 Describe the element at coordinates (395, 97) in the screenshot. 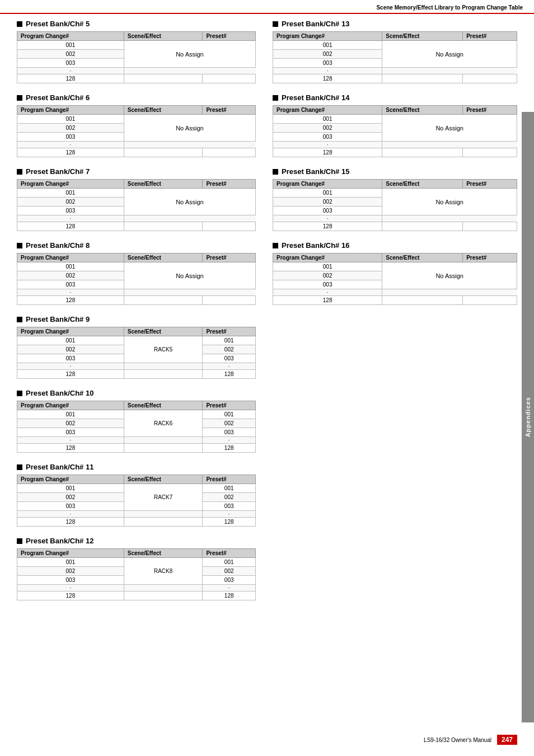

I see `section-title-bank14: Preset Bank/Ch# 14` at that location.